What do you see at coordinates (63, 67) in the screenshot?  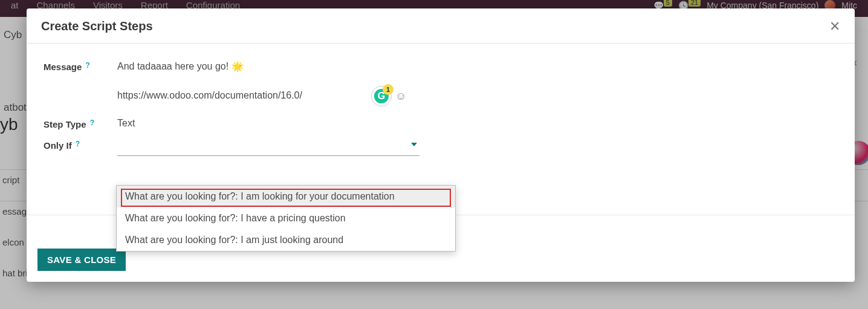 I see `label-message: Message` at bounding box center [63, 67].